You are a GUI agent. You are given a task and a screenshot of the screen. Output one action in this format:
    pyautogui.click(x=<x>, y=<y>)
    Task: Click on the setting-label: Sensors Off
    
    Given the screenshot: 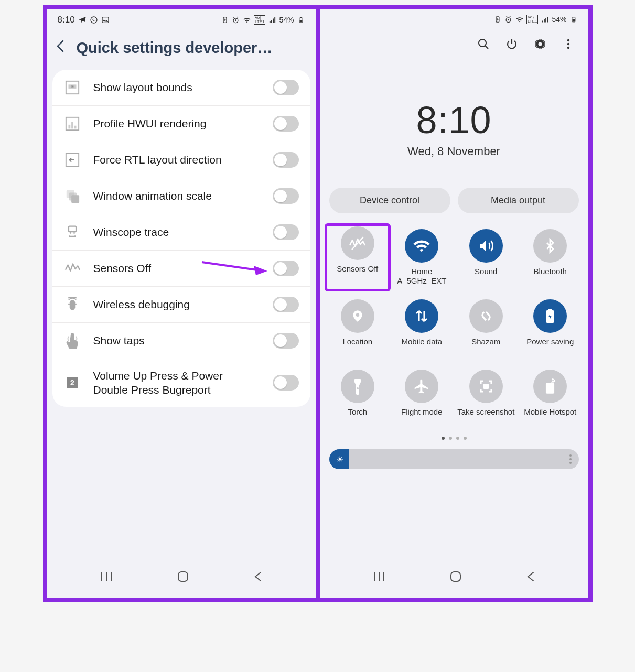 What is the action you would take?
    pyautogui.click(x=177, y=268)
    